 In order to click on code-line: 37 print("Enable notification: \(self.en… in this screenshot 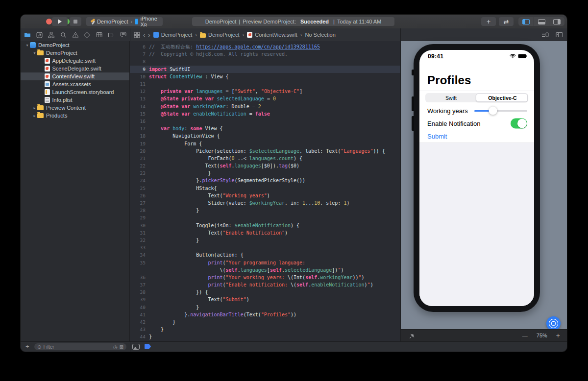, I will do `click(265, 285)`.